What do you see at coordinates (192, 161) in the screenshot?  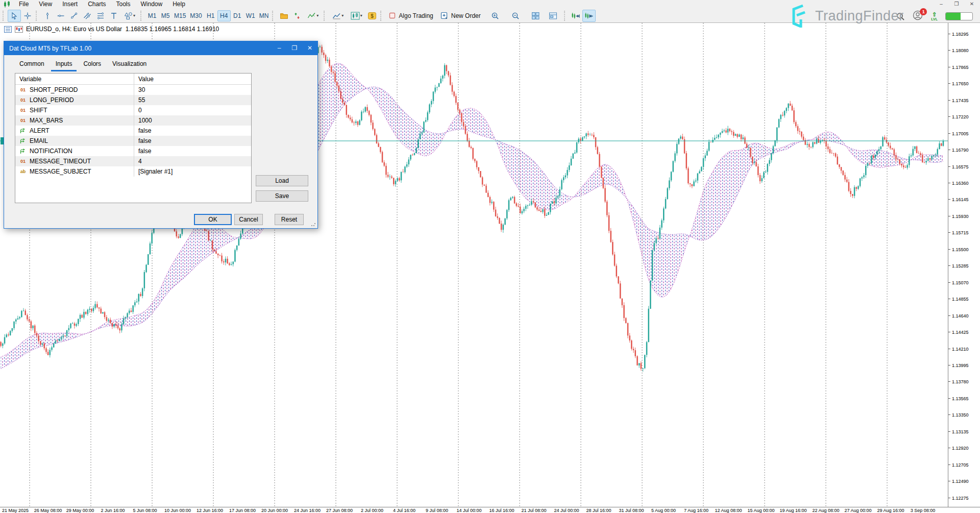 I see `param-value: 4` at bounding box center [192, 161].